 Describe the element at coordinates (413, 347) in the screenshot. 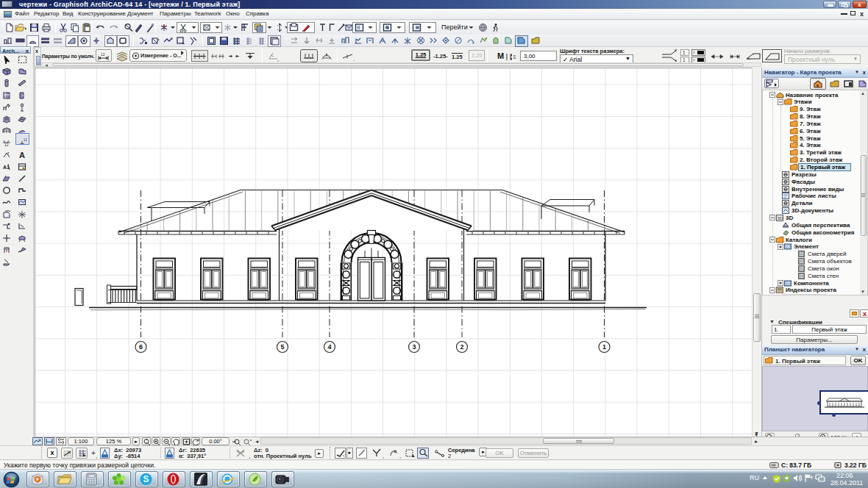

I see `svg-text: 3` at that location.